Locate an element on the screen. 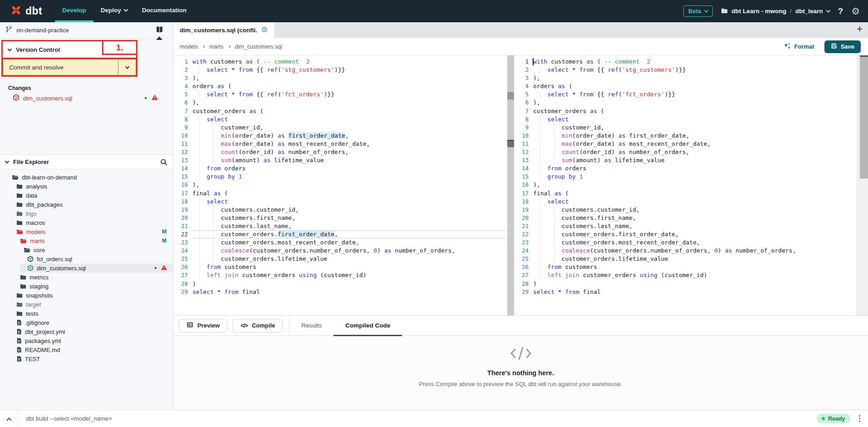 The image size is (868, 427). nav-deploy: Deploy is located at coordinates (114, 11).